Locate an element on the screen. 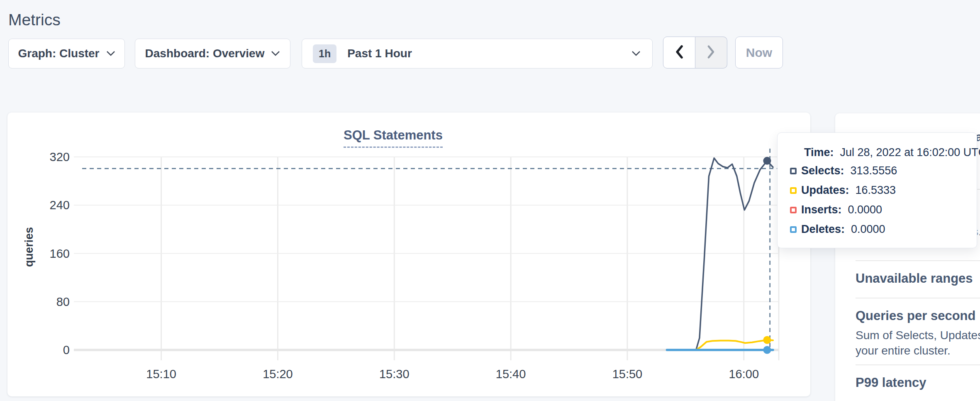 Image resolution: width=980 pixels, height=401 pixels. dashboard-selector-label: Dashboard: Overview is located at coordinates (205, 54).